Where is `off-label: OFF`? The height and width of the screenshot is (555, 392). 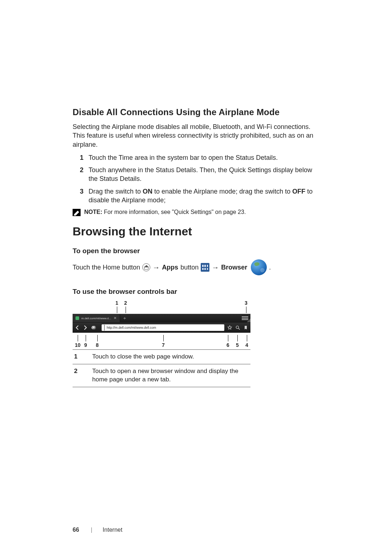
off-label: OFF is located at coordinates (299, 191).